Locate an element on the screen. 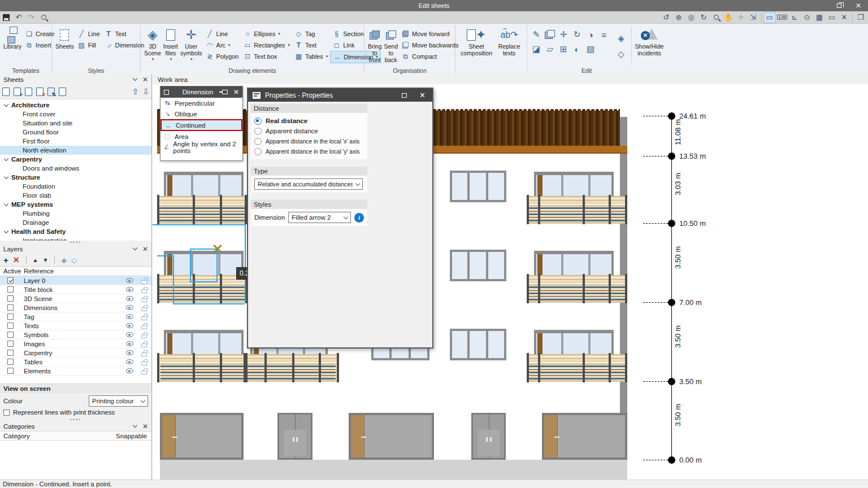 The height and width of the screenshot is (488, 868). move-layer-up-button: ▲ is located at coordinates (36, 260).